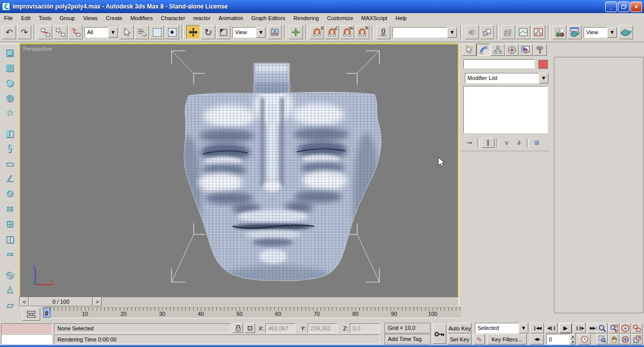  Describe the element at coordinates (101, 32) in the screenshot. I see `selection-filter-dropdown: All ▼` at that location.